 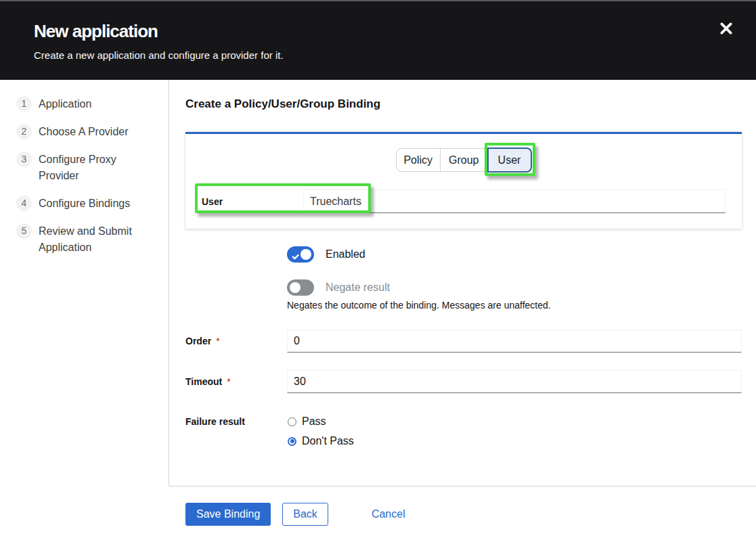 I want to click on pass-radio-label: Pass, so click(x=314, y=422).